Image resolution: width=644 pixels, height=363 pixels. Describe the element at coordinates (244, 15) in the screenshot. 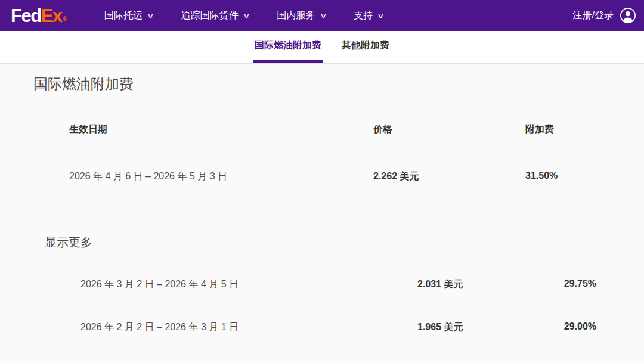

I see `primary-nav: 国际托运 ∨ 追踪国际货件 ∨ 国内服务 ∨ 支持 ∨` at that location.